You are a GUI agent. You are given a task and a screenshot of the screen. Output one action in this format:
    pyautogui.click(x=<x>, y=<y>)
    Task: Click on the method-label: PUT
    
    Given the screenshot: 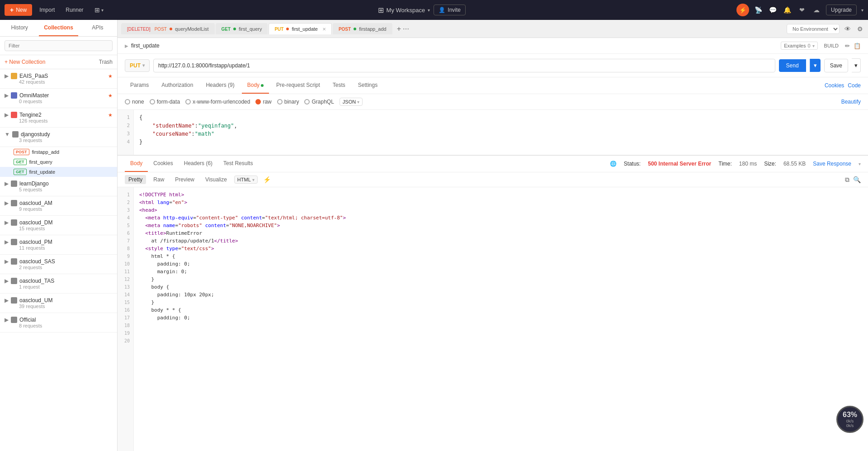 What is the action you would take?
    pyautogui.click(x=135, y=66)
    